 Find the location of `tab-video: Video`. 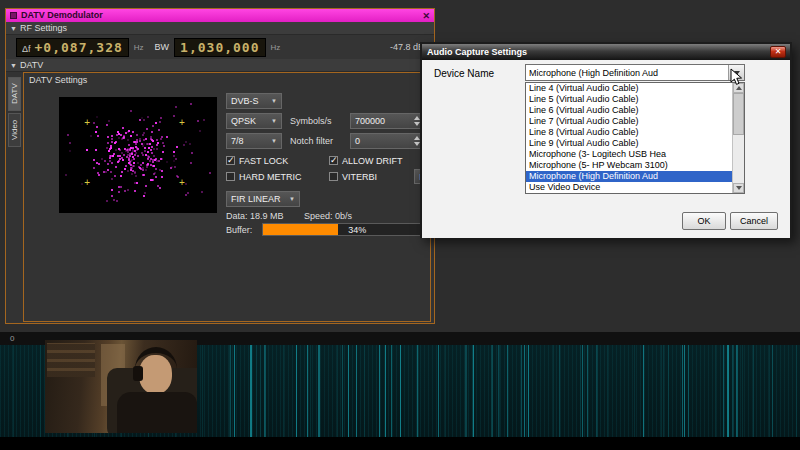

tab-video: Video is located at coordinates (14, 130).